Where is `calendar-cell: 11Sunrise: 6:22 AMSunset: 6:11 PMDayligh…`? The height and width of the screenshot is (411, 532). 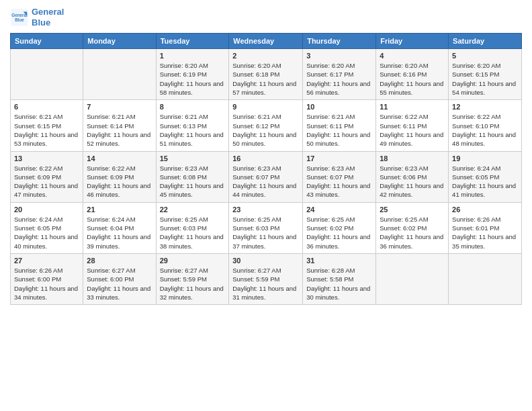 calendar-cell: 11Sunrise: 6:22 AMSunset: 6:11 PMDayligh… is located at coordinates (412, 126).